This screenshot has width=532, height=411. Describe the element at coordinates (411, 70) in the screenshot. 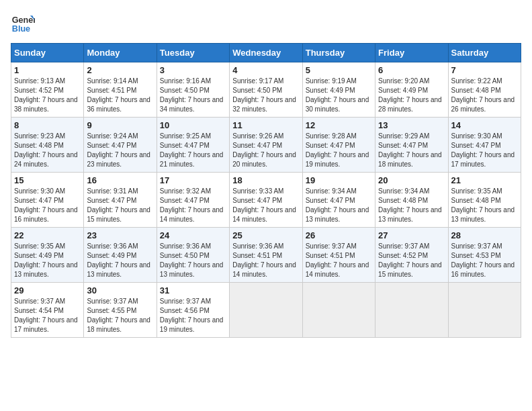

I see `day-number: 6` at that location.